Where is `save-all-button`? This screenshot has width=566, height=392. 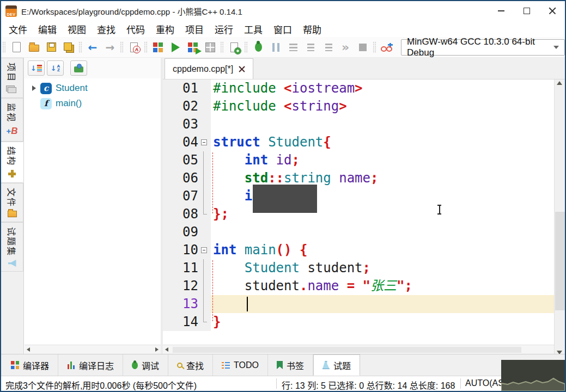 save-all-button is located at coordinates (69, 47).